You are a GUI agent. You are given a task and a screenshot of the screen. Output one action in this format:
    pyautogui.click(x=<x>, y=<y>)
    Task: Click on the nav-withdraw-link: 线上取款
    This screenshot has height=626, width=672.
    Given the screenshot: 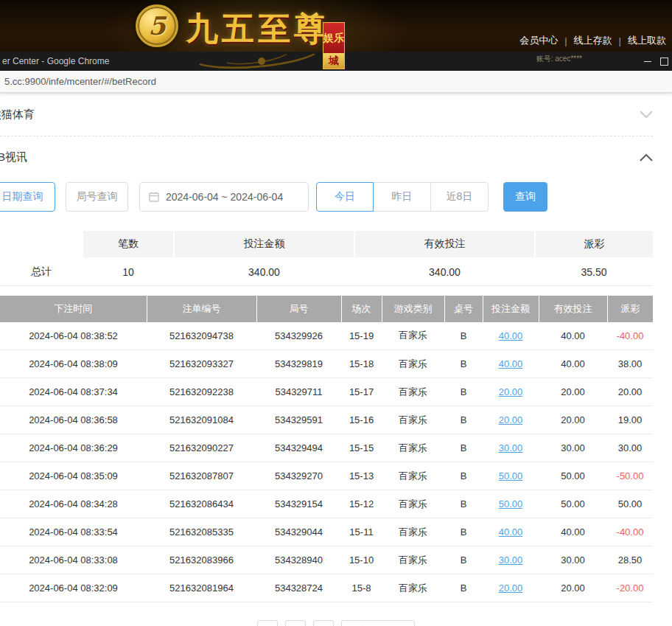 What is the action you would take?
    pyautogui.click(x=647, y=41)
    